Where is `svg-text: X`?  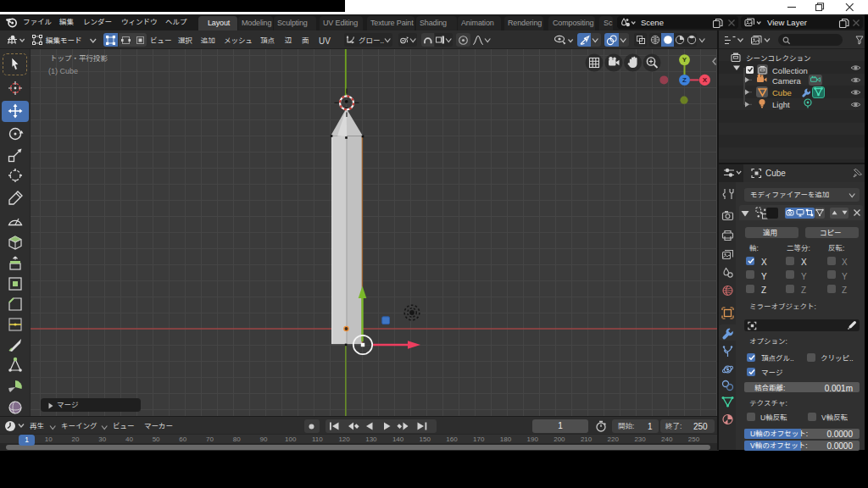
svg-text: X is located at coordinates (705, 80).